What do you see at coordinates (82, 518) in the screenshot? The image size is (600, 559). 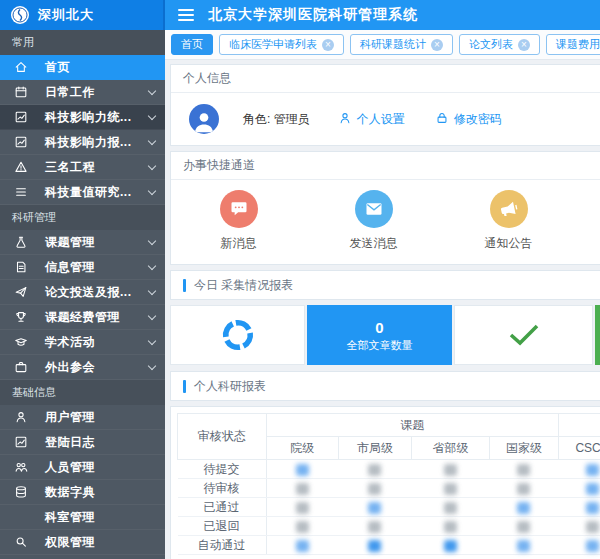 I see `sidebar-item-department-management: 科室管理` at bounding box center [82, 518].